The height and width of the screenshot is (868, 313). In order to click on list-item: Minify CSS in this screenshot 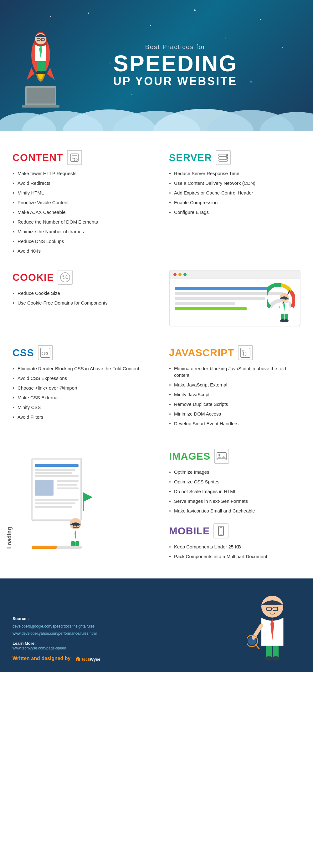, I will do `click(78, 407)`.